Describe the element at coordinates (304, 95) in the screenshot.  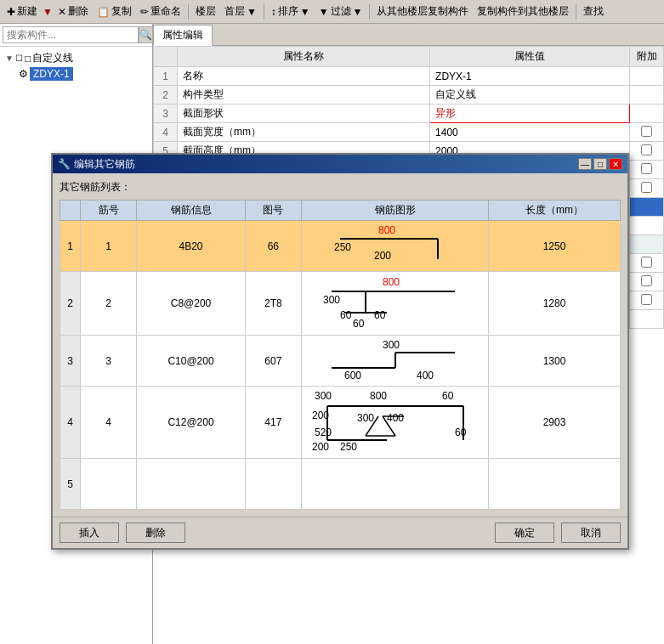
I see `row-prop-name: 构件类型` at that location.